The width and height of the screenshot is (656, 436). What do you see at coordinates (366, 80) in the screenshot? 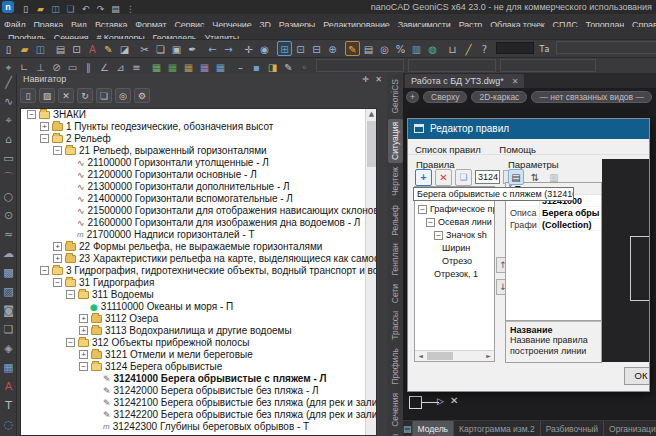
I see `pin-icon: ✛` at bounding box center [366, 80].